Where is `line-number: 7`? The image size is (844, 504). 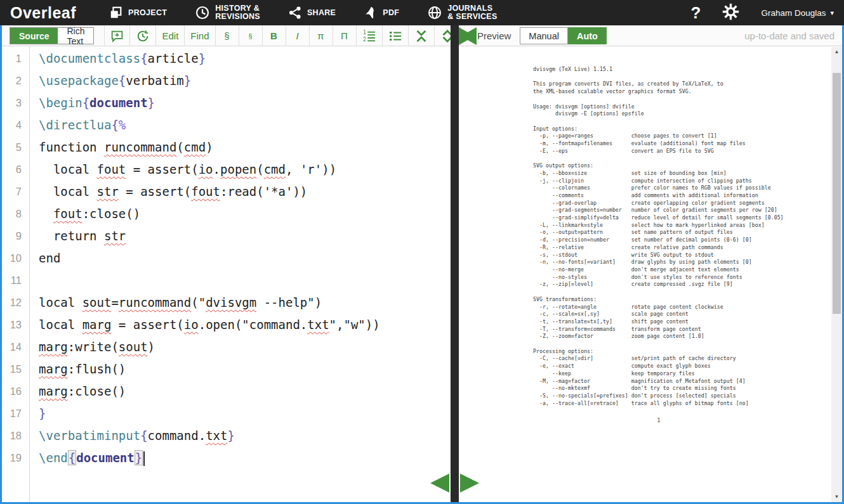
line-number: 7 is located at coordinates (15, 191).